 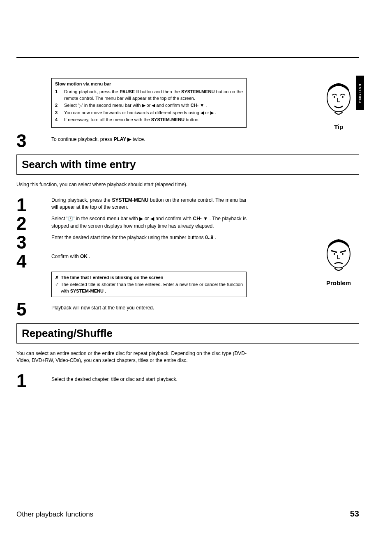 I want to click on cross-icon: ✗, so click(x=58, y=278).